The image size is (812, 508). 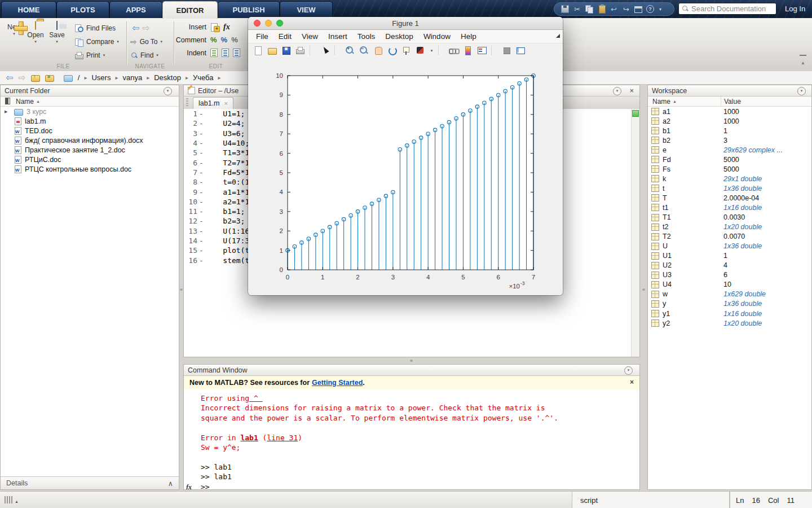 I want to click on variable-row: y1x36 double, so click(x=730, y=304).